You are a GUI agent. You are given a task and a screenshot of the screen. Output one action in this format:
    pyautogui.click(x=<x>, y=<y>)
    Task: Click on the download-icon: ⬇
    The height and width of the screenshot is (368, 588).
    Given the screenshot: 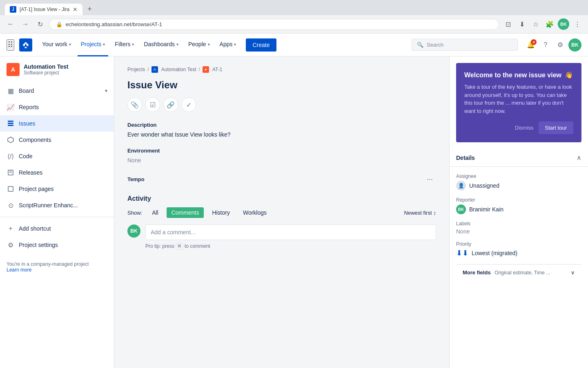 What is the action you would take?
    pyautogui.click(x=522, y=24)
    